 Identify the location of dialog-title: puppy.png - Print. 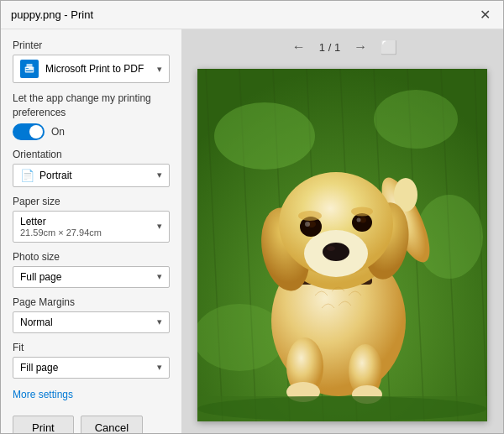
(52, 15).